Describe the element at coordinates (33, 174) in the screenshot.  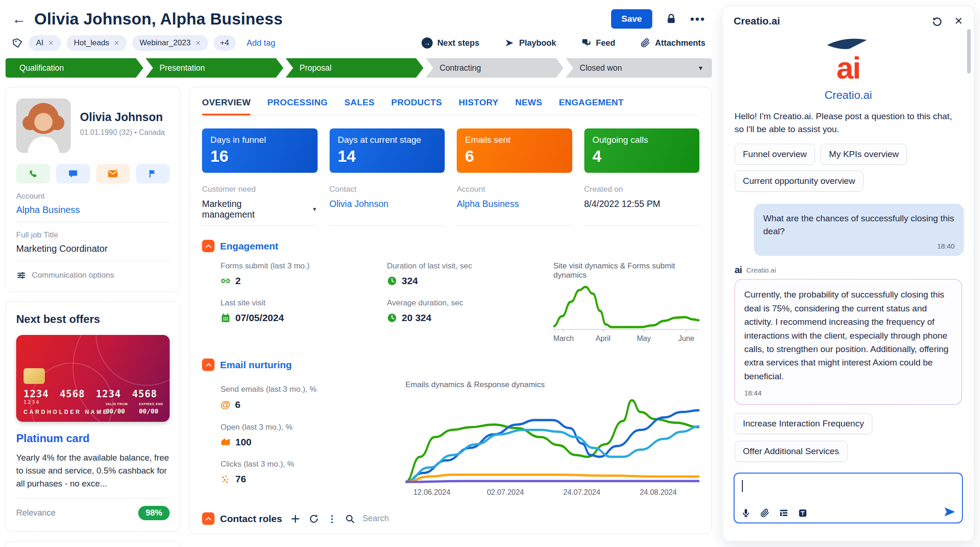
I see `phone-icon` at that location.